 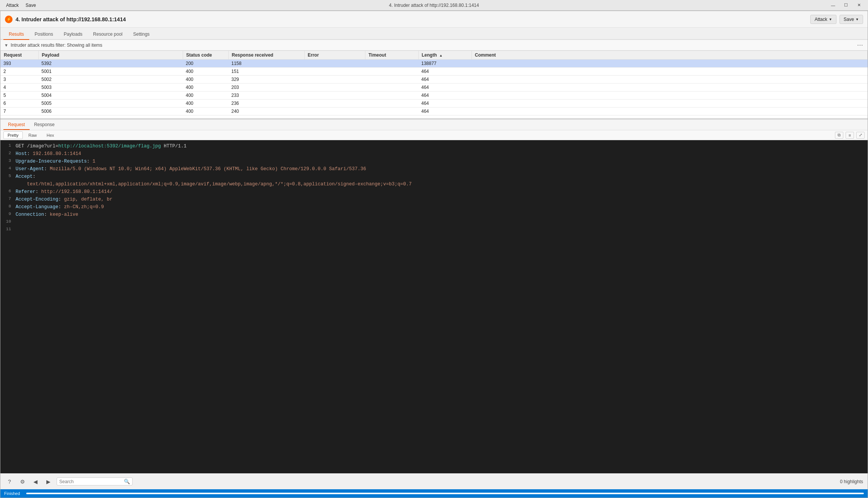 I want to click on code-line: 2Host: 192.168.80.1:1414, so click(x=434, y=154).